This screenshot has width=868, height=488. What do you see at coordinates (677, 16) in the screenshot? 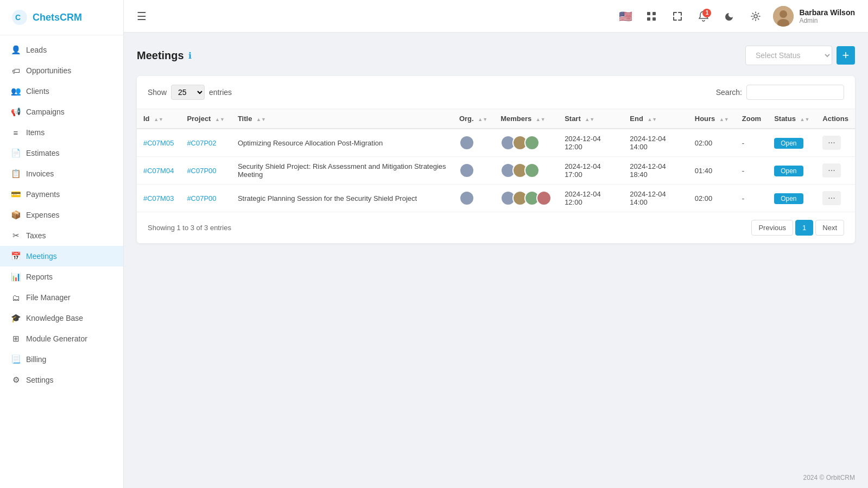
I see `fullscreen-icon` at bounding box center [677, 16].